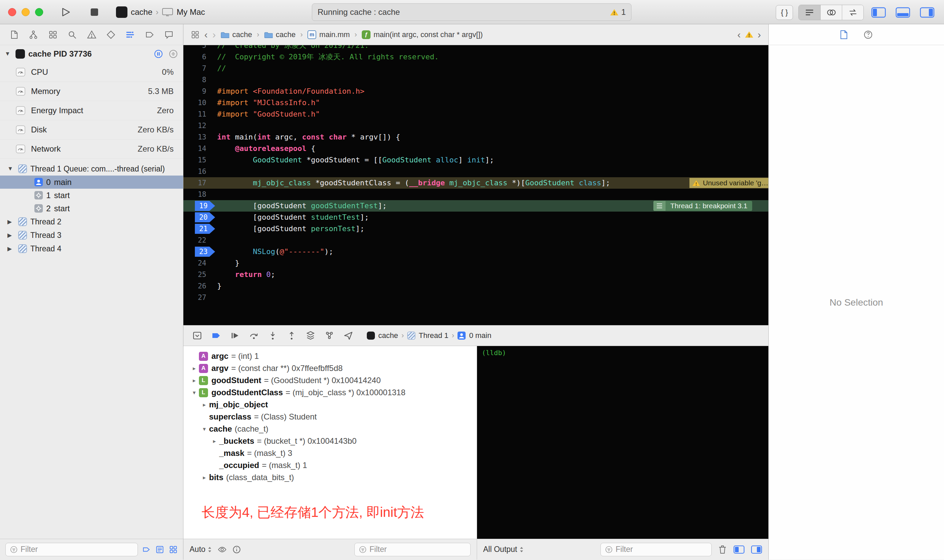 The width and height of the screenshot is (944, 560). Describe the element at coordinates (739, 35) in the screenshot. I see `previous-issue-button: ‹` at that location.